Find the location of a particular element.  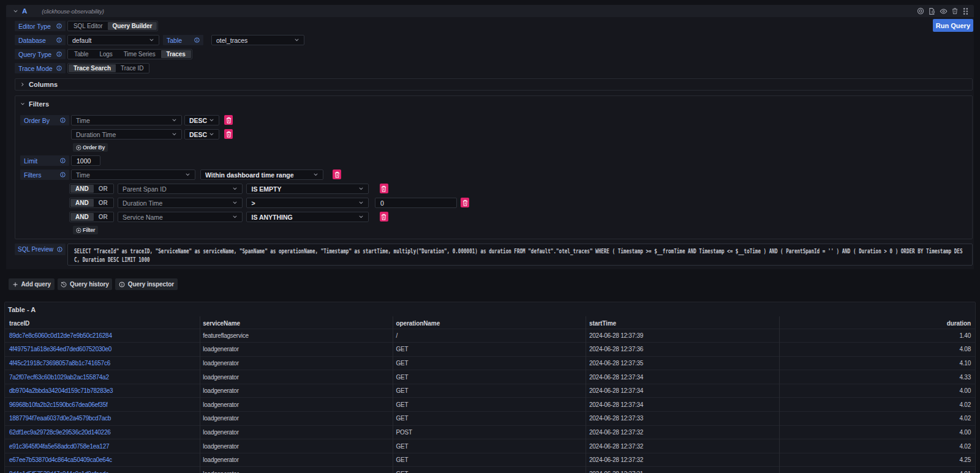

query-type-traces: Traces is located at coordinates (176, 54).